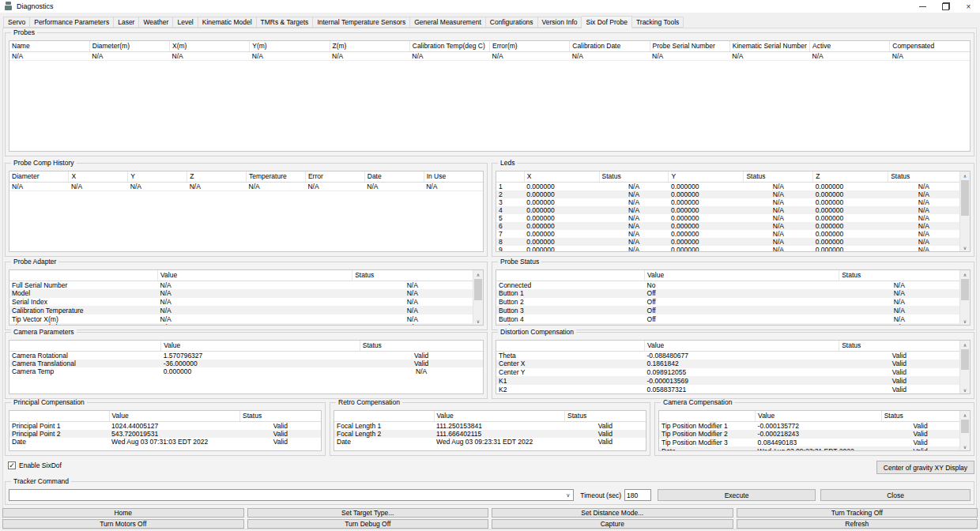 This screenshot has height=531, width=980. I want to click on table-row: 30.000000N/A0.000000N/A0.000000N/A, so click(728, 202).